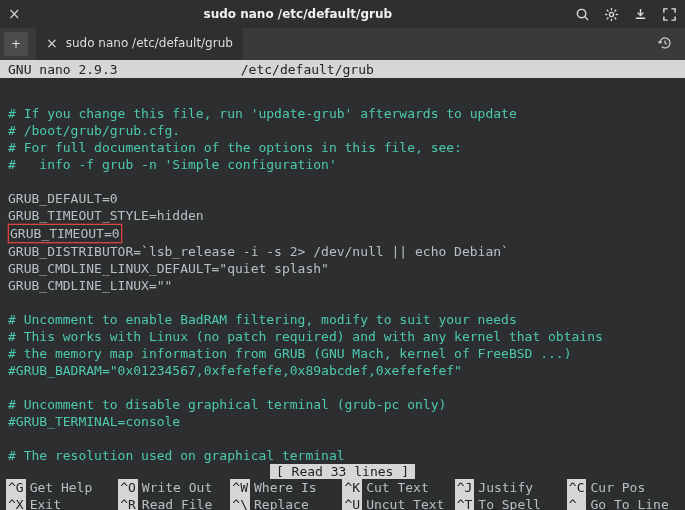 This screenshot has width=685, height=510. Describe the element at coordinates (65, 234) in the screenshot. I see `config-line-highlighted: GRUB_TIMEOUT=0` at that location.